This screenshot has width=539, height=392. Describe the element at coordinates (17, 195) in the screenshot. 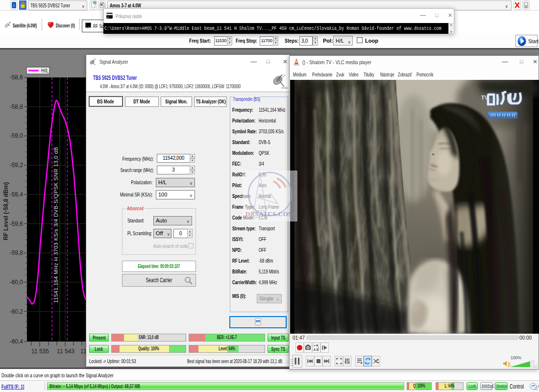

I see `svg-text: -59,4` at that location.